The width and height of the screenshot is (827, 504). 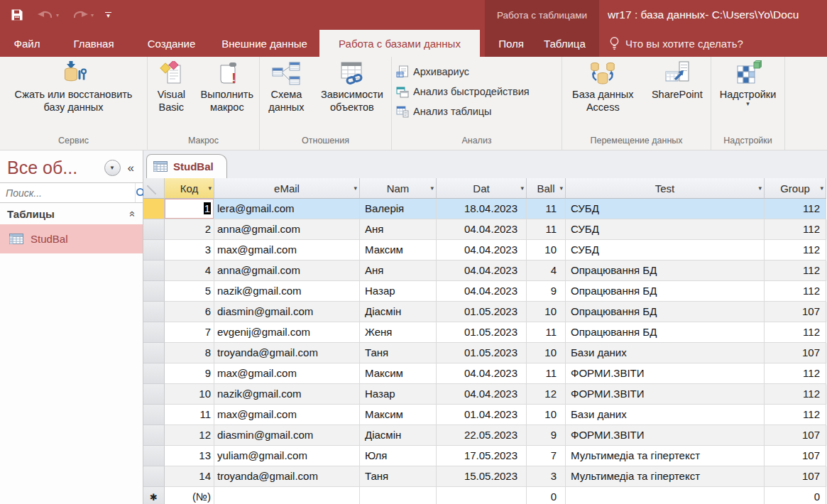 What do you see at coordinates (190, 271) in the screenshot?
I see `cell-kod: 4` at bounding box center [190, 271].